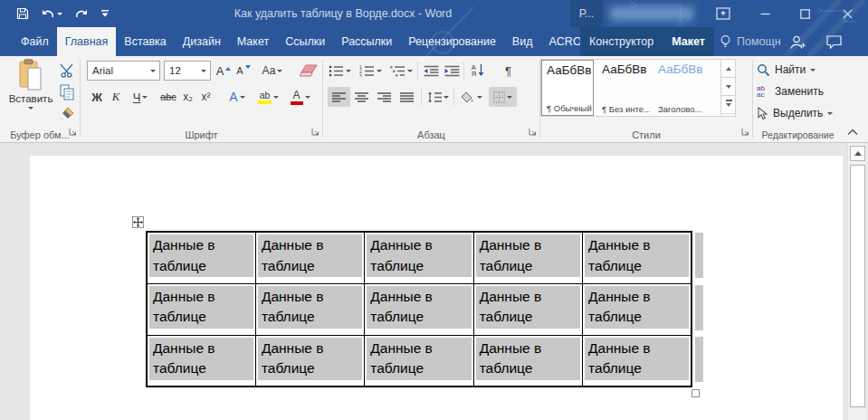 The width and height of the screenshot is (868, 420). Describe the element at coordinates (729, 105) in the screenshot. I see `styles-more-icon` at that location.